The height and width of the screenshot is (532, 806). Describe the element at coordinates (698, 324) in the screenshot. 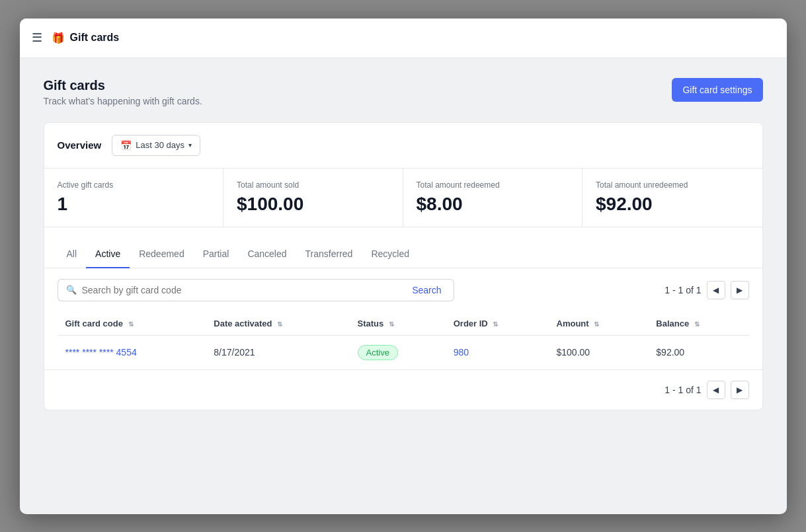

I see `col-balance: Balance ⇅` at that location.